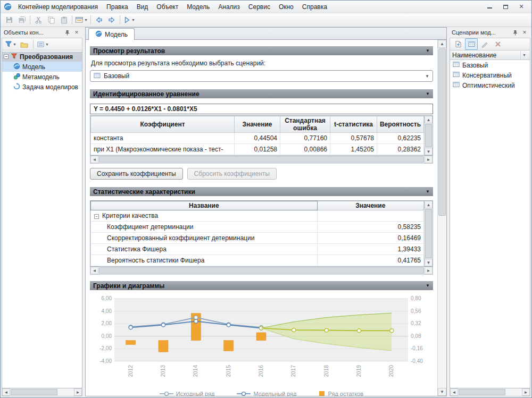 The width and height of the screenshot is (532, 398). Describe the element at coordinates (257, 238) in the screenshot. I see `table-row: Скорректированный коэффициент детерминац…` at that location.